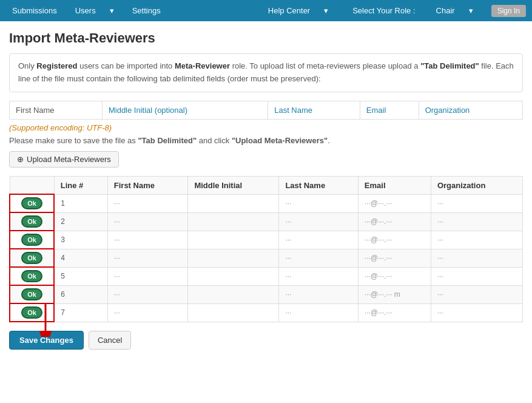  Describe the element at coordinates (57, 66) in the screenshot. I see `info-registered: Registered` at that location.